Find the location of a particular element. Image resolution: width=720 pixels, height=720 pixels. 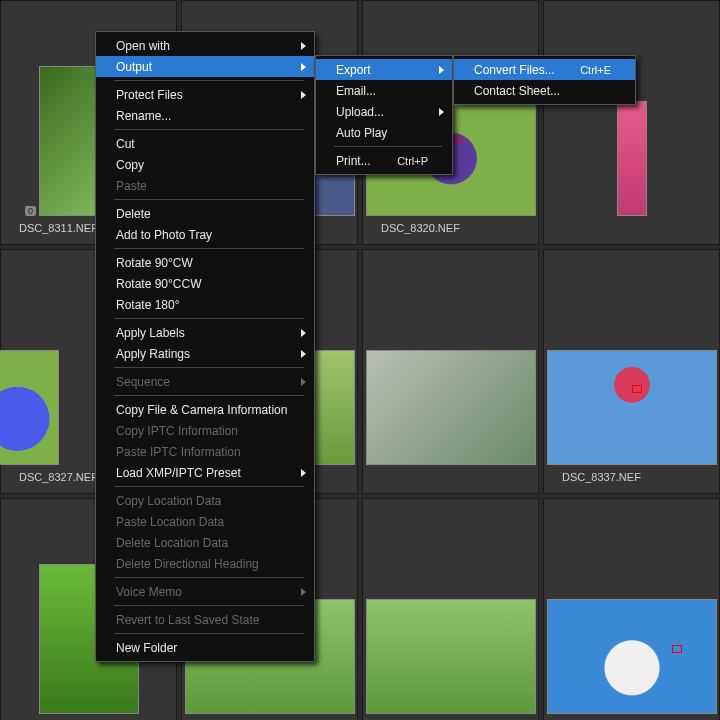

menu-label: Delete Location Data is located at coordinates (172, 543).